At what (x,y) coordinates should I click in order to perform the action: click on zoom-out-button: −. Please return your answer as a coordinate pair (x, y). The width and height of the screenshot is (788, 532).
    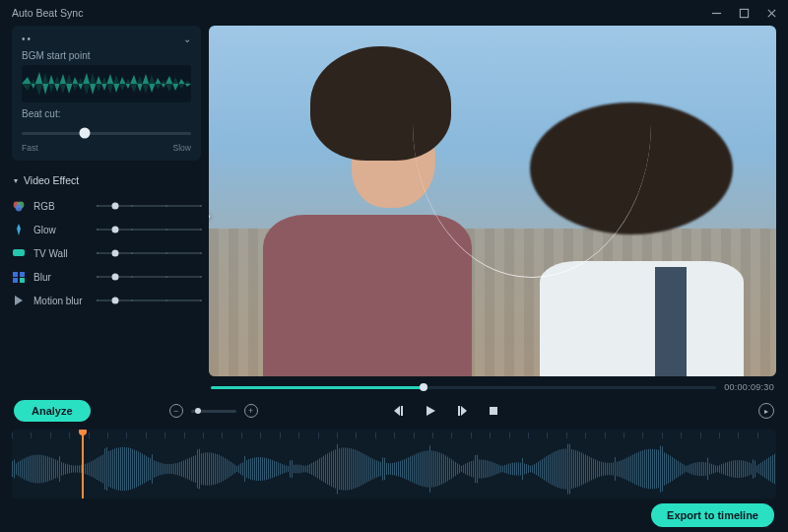
    Looking at the image, I should click on (176, 411).